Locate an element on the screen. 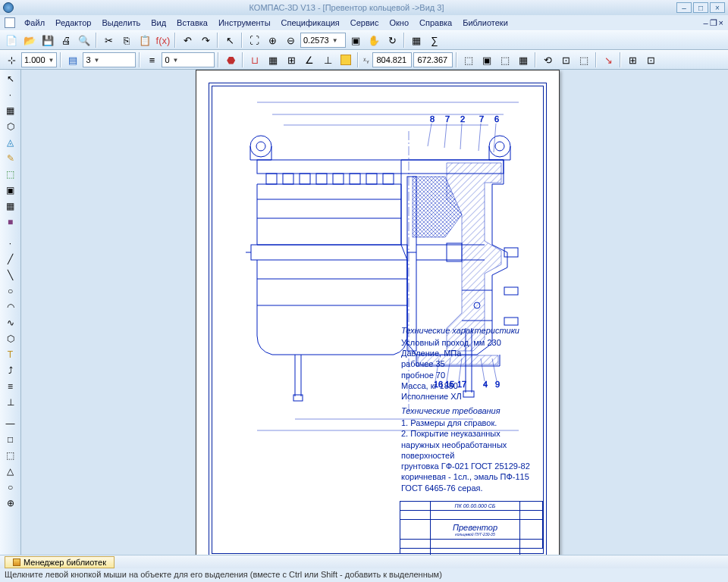 The image size is (728, 582). menu-spec: Спецификация is located at coordinates (311, 23).